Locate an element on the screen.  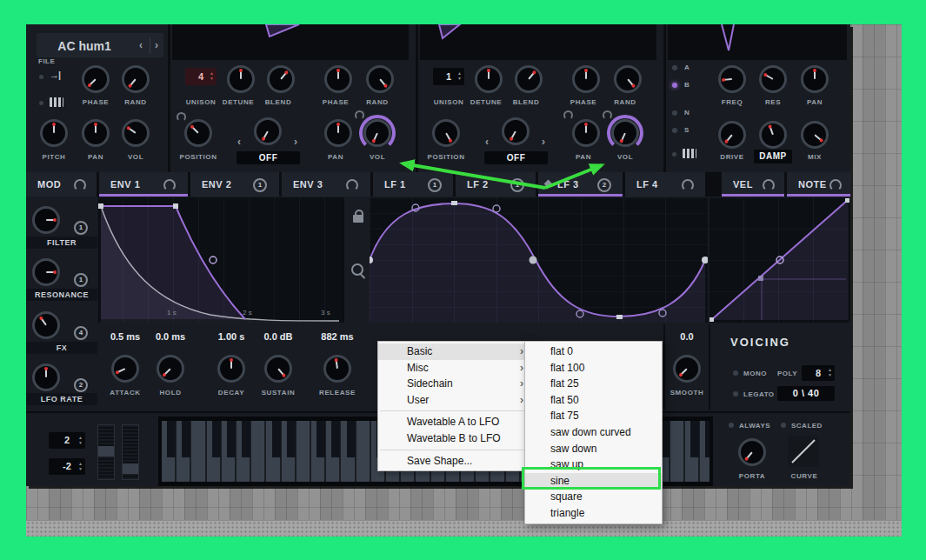
osc2-pan-knob is located at coordinates (586, 133).